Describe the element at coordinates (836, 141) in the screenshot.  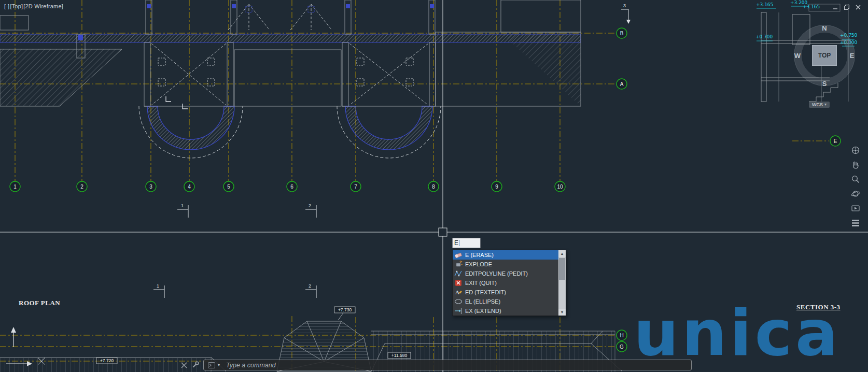
I see `svg-text: E` at that location.